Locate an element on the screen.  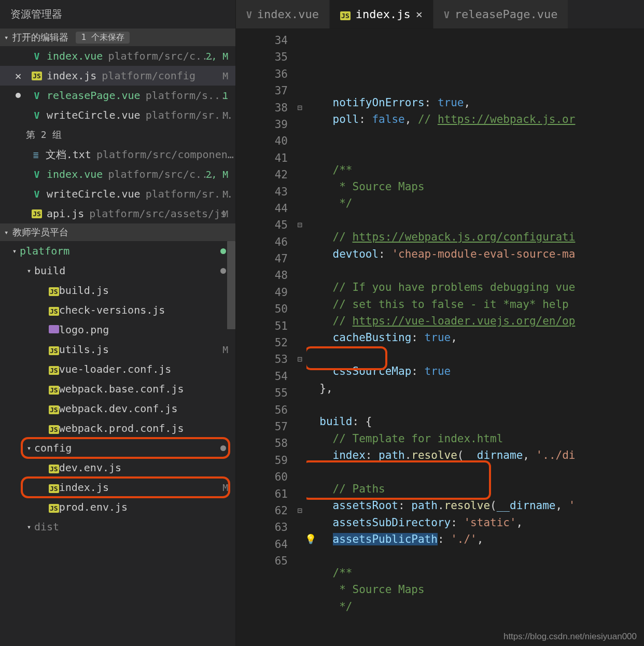
file-name: index.vue is located at coordinates (75, 174).